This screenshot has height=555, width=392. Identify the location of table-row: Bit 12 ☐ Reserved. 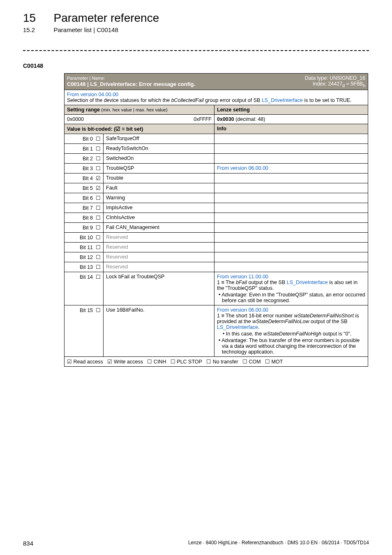
(216, 257).